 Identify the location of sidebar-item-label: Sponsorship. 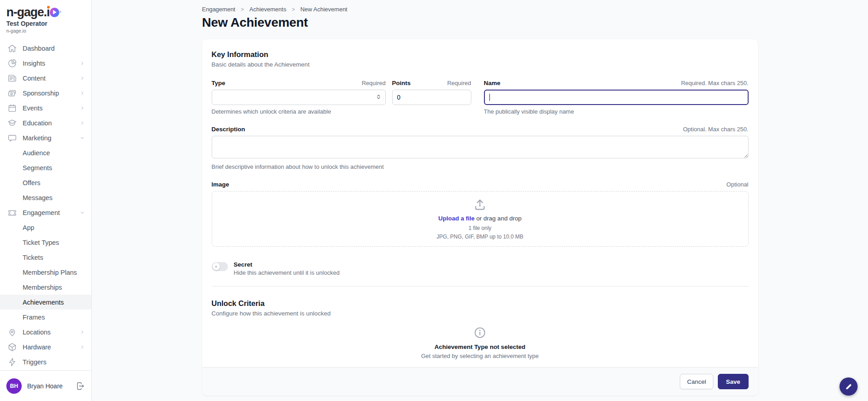
(51, 93).